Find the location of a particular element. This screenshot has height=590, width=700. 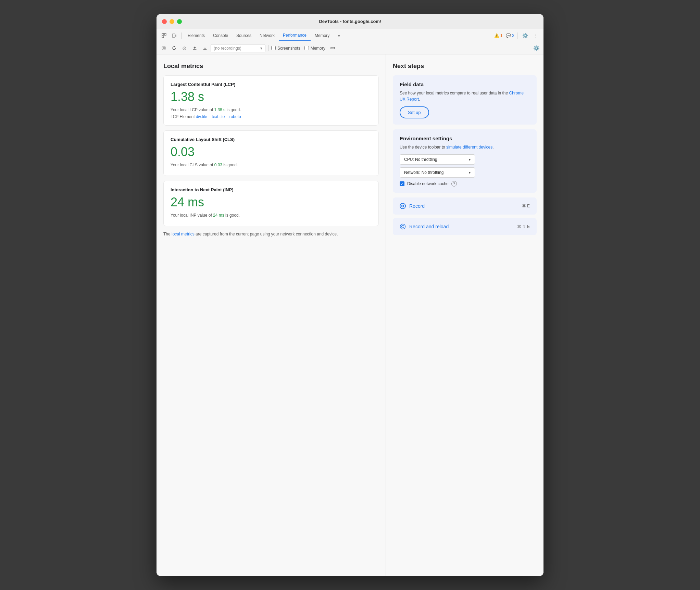

lcp-desc-value: 1.38 s is located at coordinates (220, 110).